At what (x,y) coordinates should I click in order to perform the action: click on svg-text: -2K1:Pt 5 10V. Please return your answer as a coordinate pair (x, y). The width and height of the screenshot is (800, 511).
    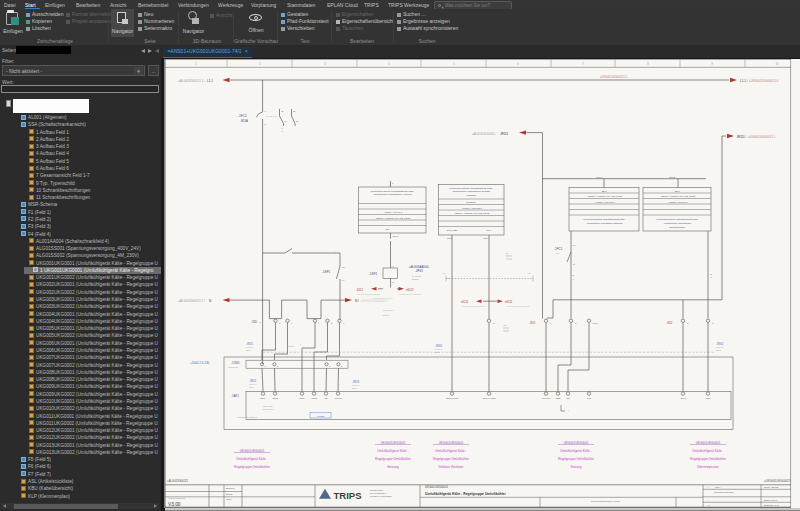
    Looking at the image, I should click on (452, 398).